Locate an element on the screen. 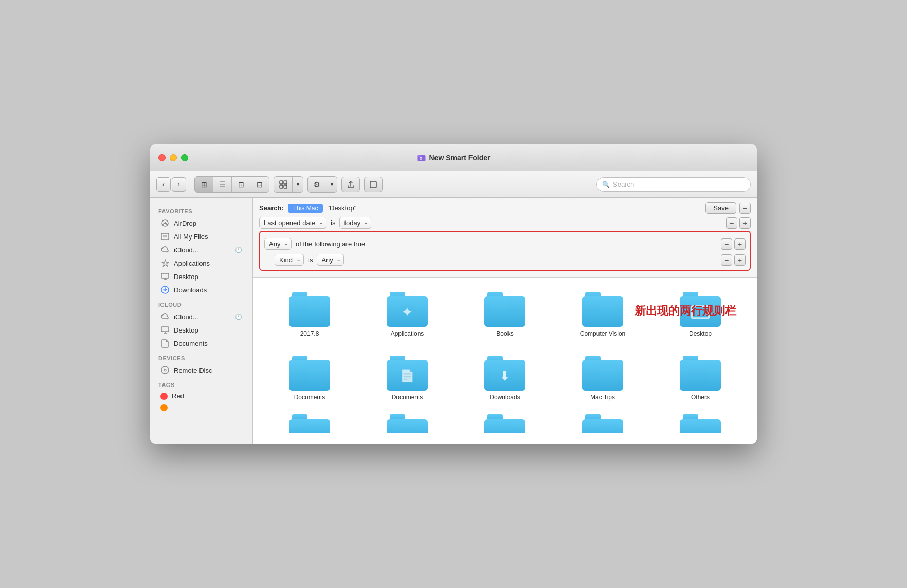 This screenshot has height=588, width=907. search-criteria-bar: Search: This Mac "Desktop" Save − Last o… is located at coordinates (505, 237).